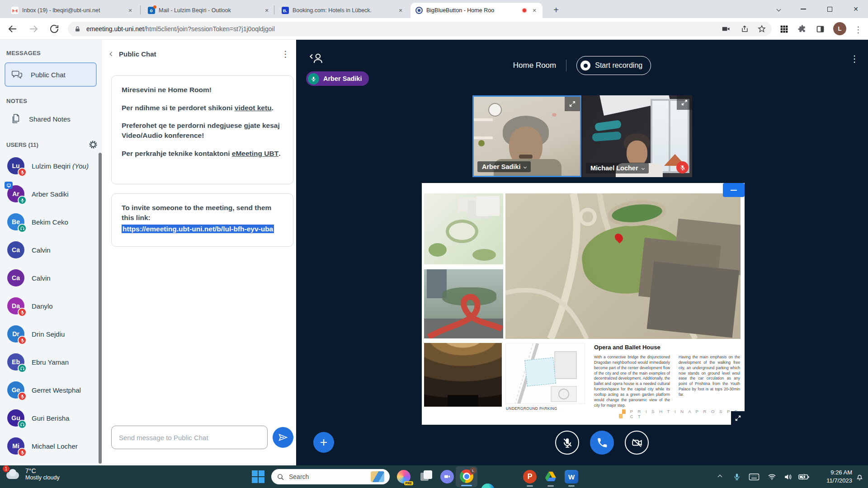  I want to click on back-icon, so click(13, 29).